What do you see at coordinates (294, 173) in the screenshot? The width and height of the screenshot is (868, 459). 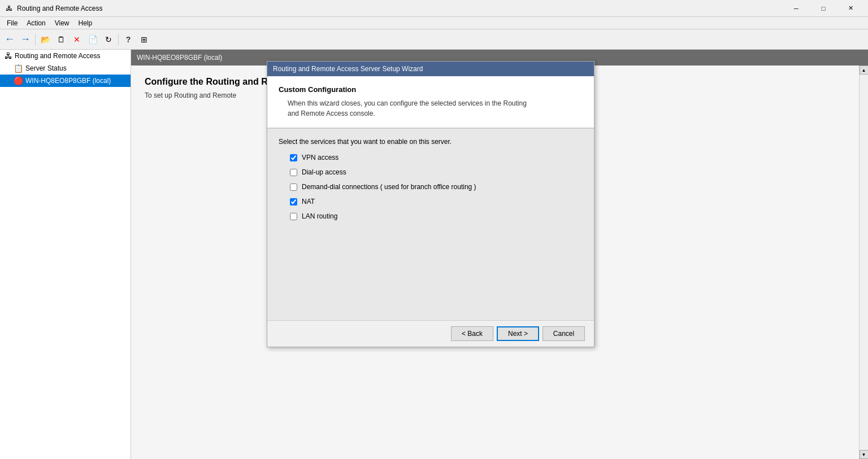 I see `dialup-access-checkbox` at bounding box center [294, 173].